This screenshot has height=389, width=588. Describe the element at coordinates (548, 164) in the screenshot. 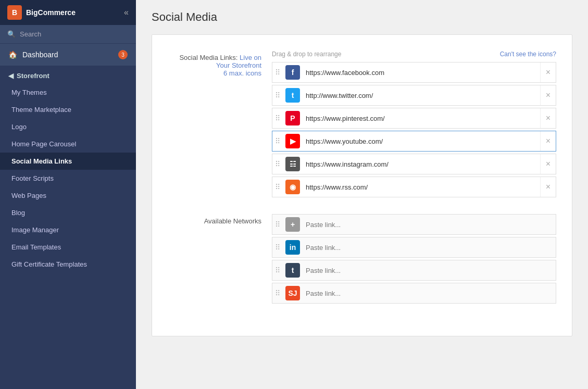

I see `instagram-remove-button: ×` at that location.